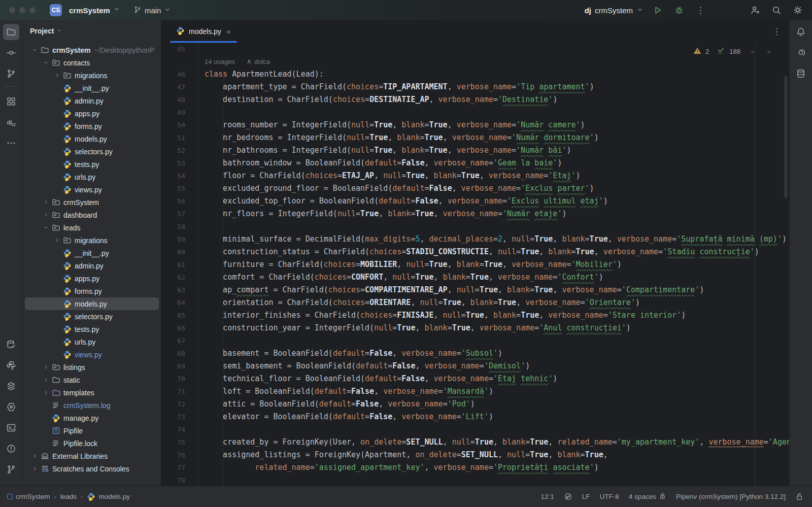 This screenshot has height=507, width=812. What do you see at coordinates (174, 176) in the screenshot?
I see `line-number: 54` at bounding box center [174, 176].